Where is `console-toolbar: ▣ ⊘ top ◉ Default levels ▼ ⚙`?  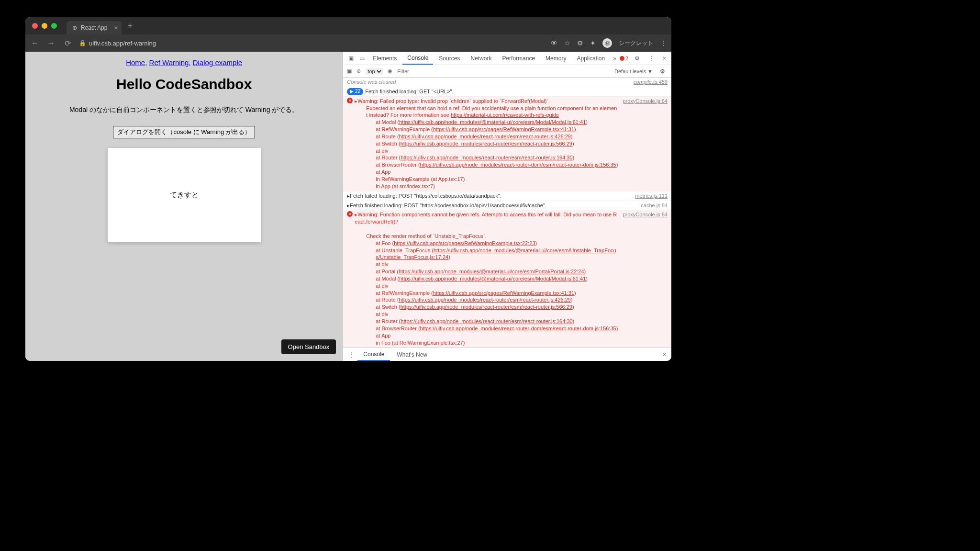 console-toolbar: ▣ ⊘ top ◉ Default levels ▼ ⚙ is located at coordinates (507, 71).